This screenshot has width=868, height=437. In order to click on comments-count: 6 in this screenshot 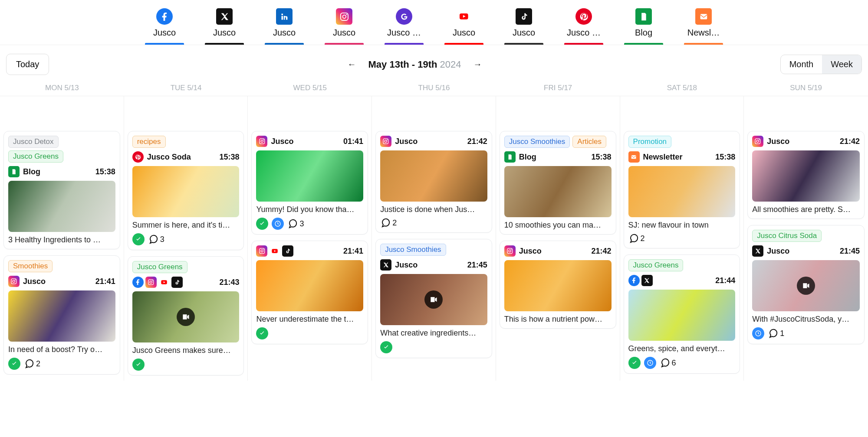, I will do `click(668, 363)`.